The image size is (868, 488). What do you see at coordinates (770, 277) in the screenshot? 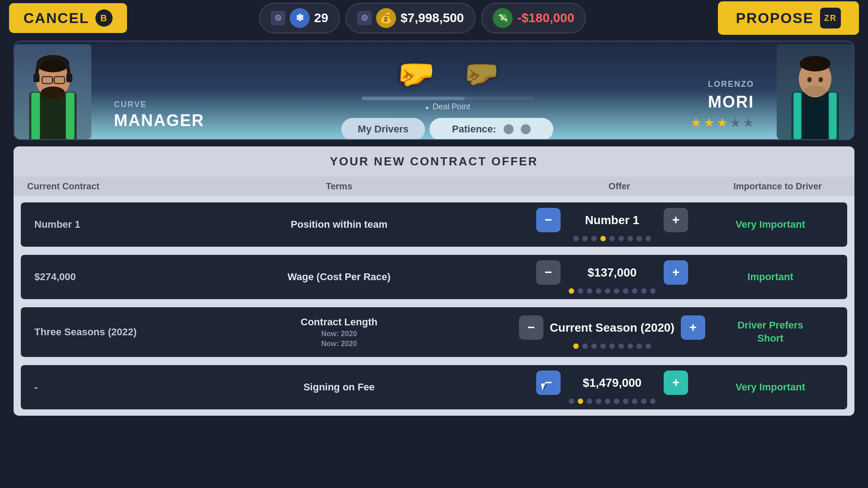
I see `importance-wage: Important` at bounding box center [770, 277].